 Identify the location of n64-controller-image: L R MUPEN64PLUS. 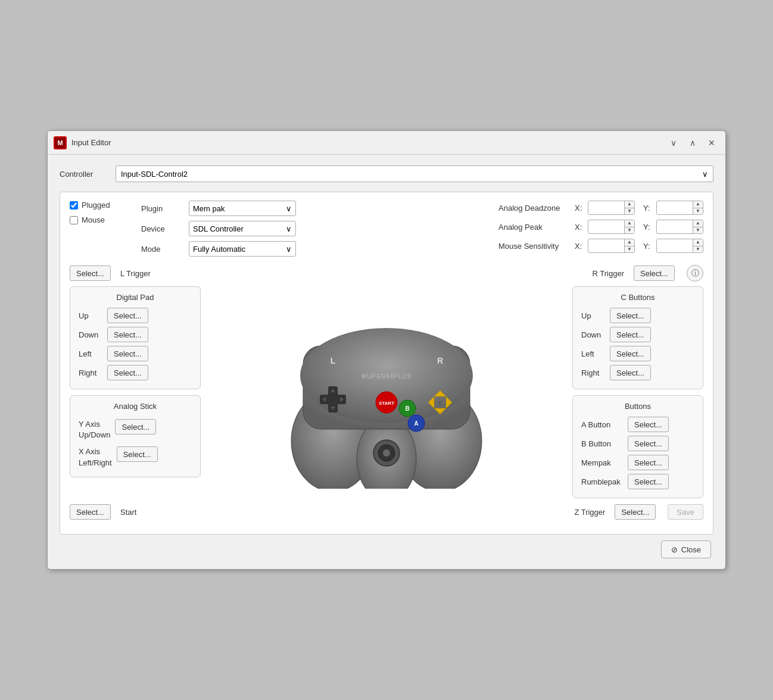
(386, 388).